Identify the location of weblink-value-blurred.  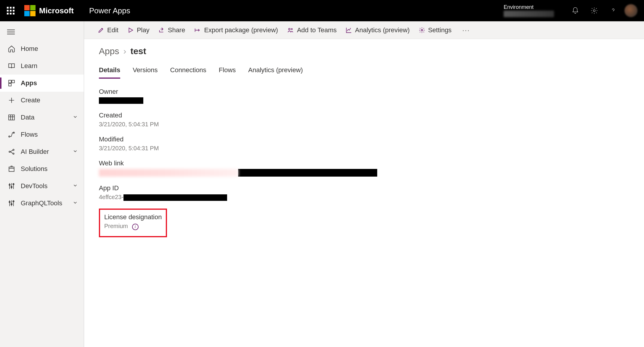
(168, 173).